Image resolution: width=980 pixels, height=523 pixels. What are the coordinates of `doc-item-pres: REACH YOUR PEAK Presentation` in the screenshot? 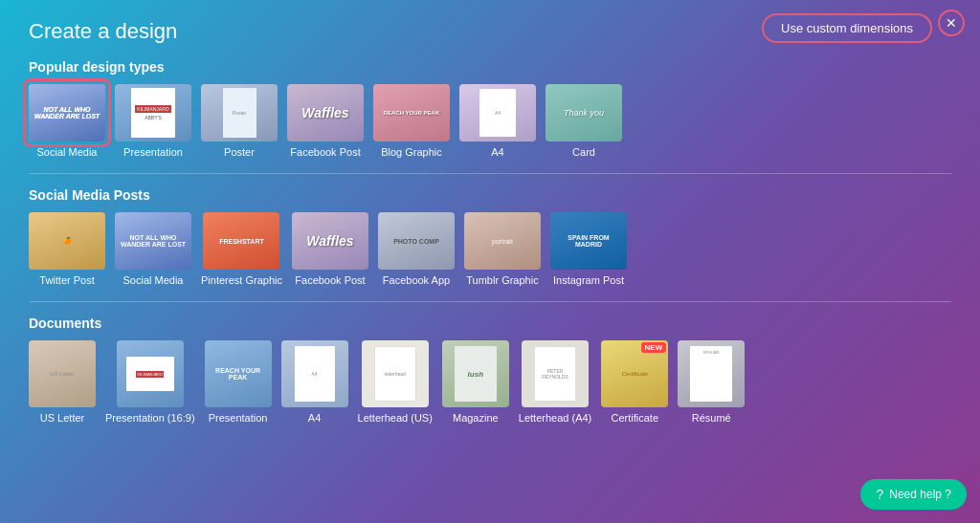 It's located at (238, 382).